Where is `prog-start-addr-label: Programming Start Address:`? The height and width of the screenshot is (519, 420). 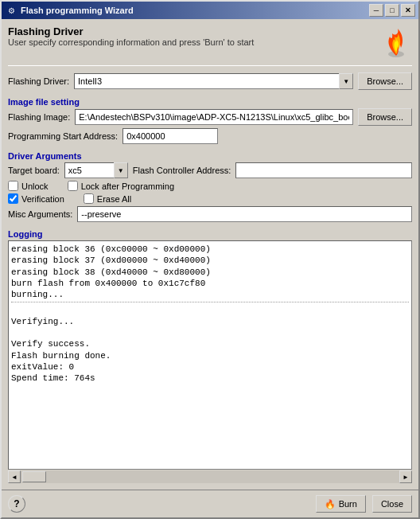
prog-start-addr-label: Programming Start Address: is located at coordinates (63, 136).